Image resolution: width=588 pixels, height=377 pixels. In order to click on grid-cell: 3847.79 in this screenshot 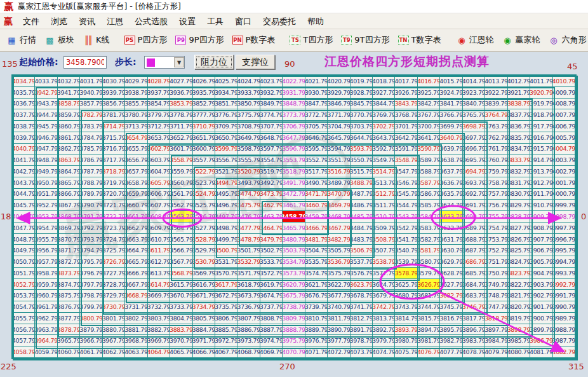, I will do `click(316, 104)`.